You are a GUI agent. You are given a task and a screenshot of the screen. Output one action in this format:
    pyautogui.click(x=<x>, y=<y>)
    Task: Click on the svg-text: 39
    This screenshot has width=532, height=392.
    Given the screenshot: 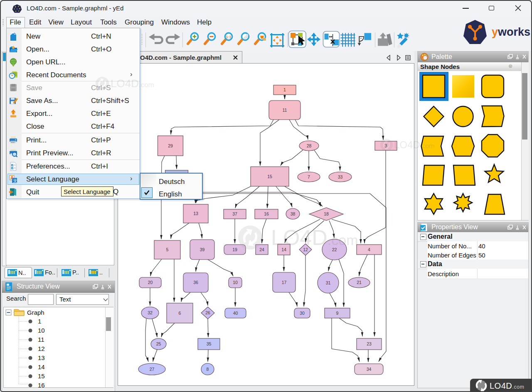 What is the action you would take?
    pyautogui.click(x=202, y=250)
    